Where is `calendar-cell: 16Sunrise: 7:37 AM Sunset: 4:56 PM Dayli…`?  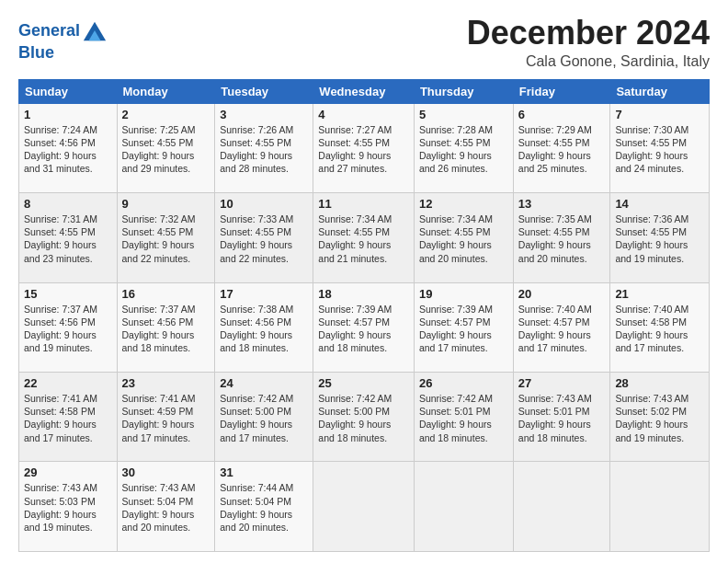
calendar-cell: 16Sunrise: 7:37 AM Sunset: 4:56 PM Dayli… is located at coordinates (165, 327).